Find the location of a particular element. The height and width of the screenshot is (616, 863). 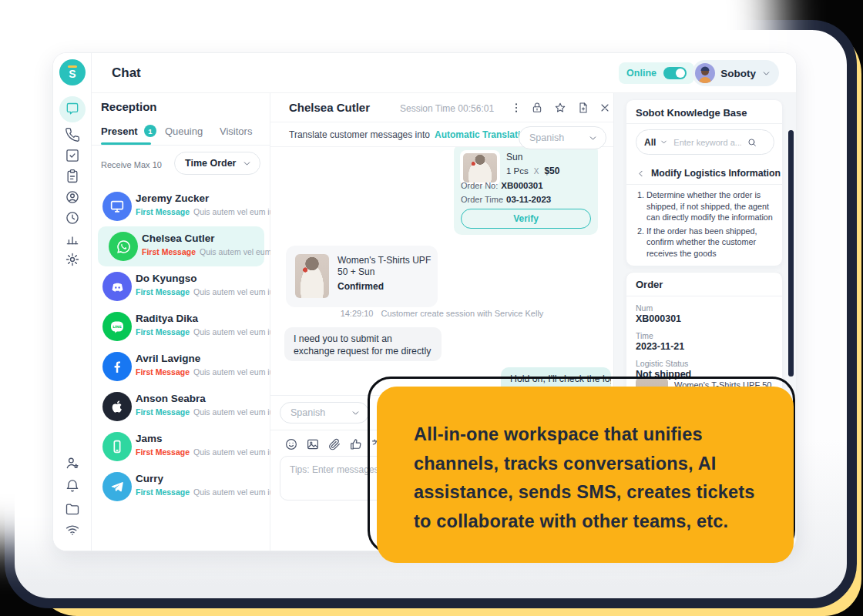

user-menu: Soboty is located at coordinates (735, 73).